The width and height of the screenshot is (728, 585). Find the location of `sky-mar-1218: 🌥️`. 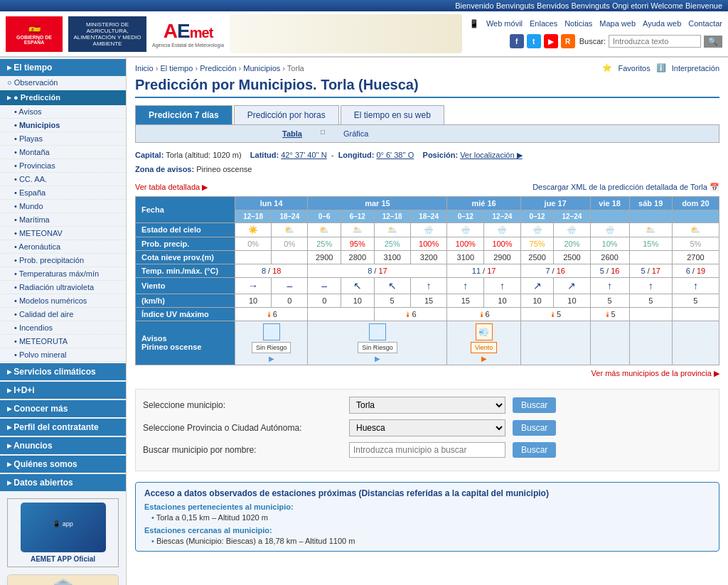

sky-mar-1218: 🌥️ is located at coordinates (392, 230).